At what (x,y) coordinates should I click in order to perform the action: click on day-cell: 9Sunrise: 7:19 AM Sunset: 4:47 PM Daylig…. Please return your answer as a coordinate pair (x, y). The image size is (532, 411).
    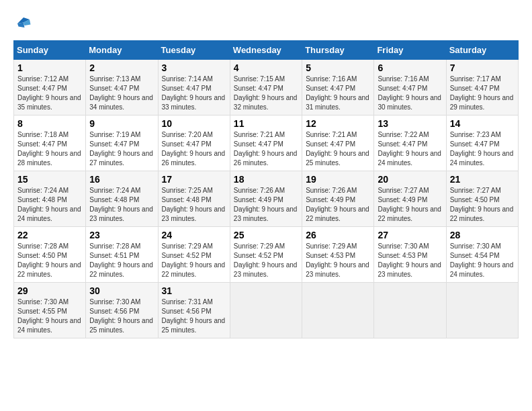
    Looking at the image, I should click on (122, 144).